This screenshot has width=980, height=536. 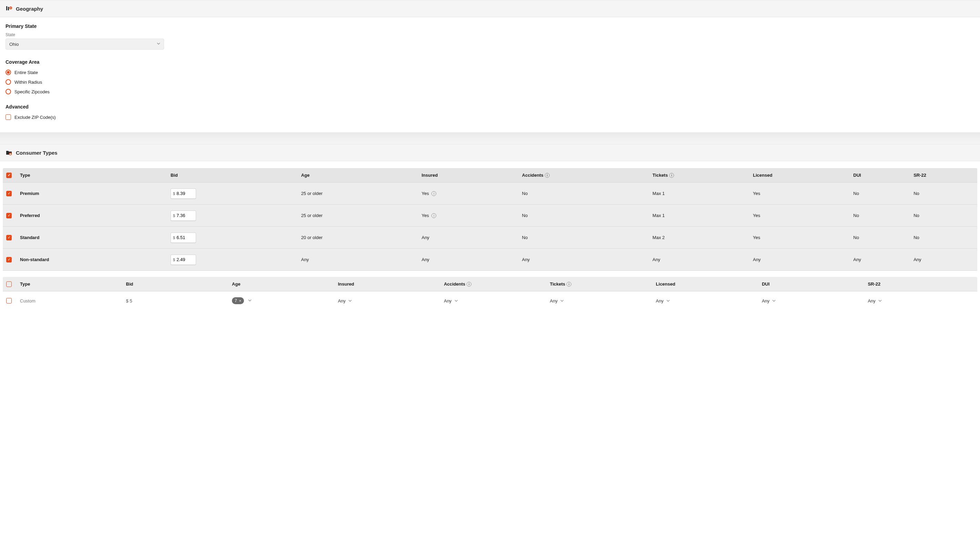 What do you see at coordinates (490, 153) in the screenshot?
I see `consumer-types-header: Consumer Types` at bounding box center [490, 153].